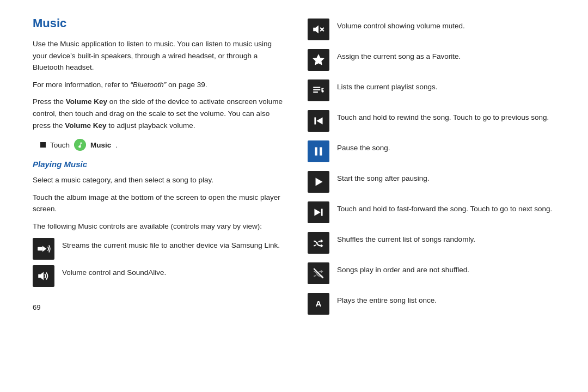 The image size is (588, 392). I want to click on intro-paragraph-1: Use the Music application to listen to m…, so click(159, 56).